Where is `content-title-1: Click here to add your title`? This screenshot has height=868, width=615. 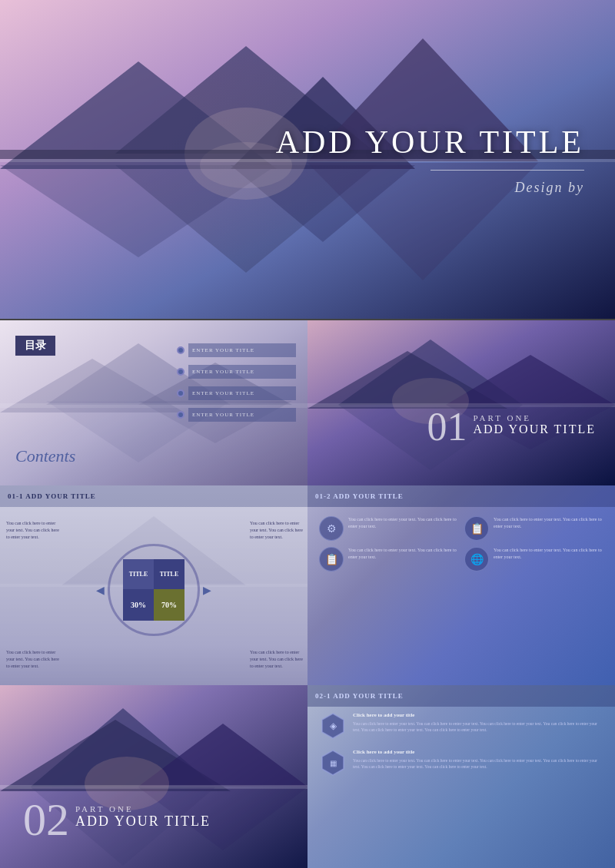 content-title-1: Click here to add your title is located at coordinates (478, 715).